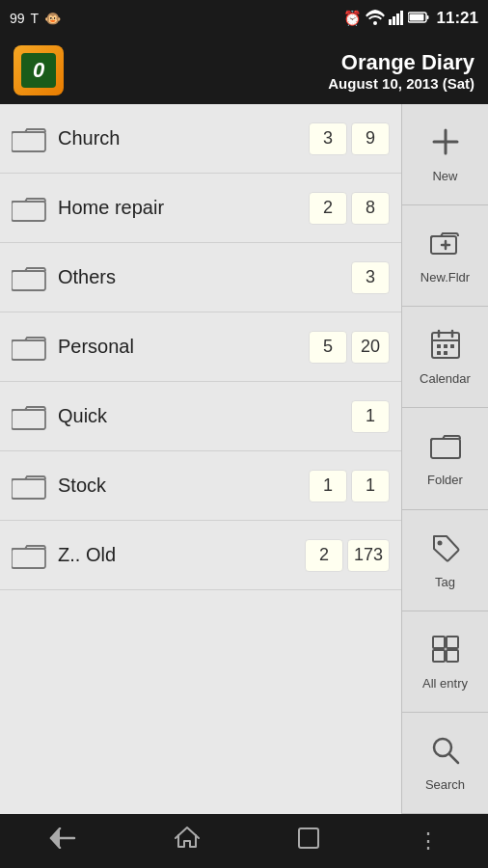 The image size is (488, 868). I want to click on status-icon-t: T, so click(35, 18).